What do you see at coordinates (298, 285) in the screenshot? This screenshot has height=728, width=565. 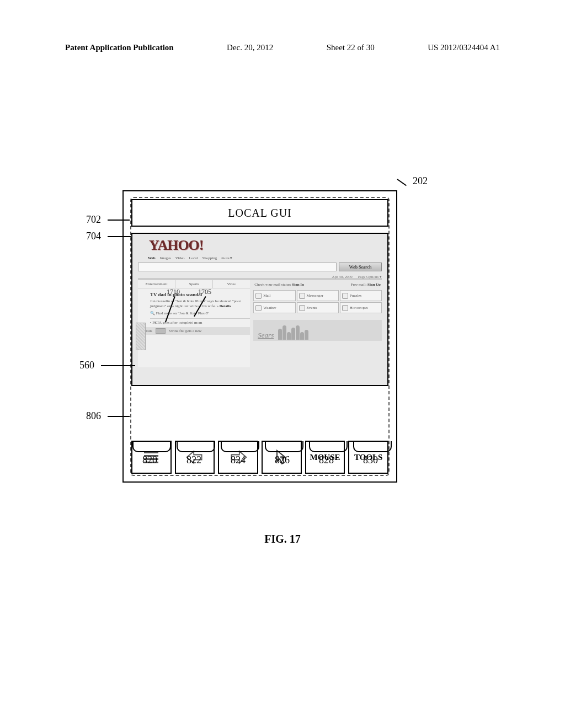 I see `sign-in-link: Sign In` at bounding box center [298, 285].